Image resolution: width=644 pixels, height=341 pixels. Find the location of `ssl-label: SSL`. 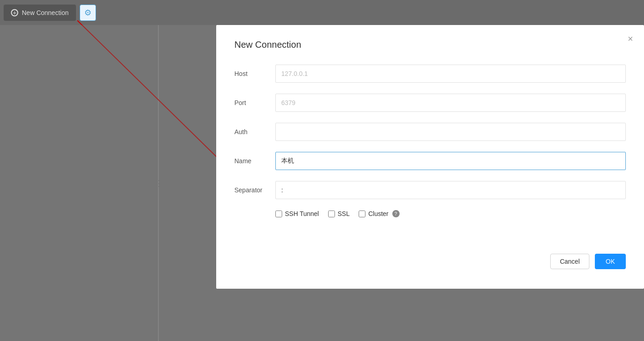

ssl-label: SSL is located at coordinates (344, 214).